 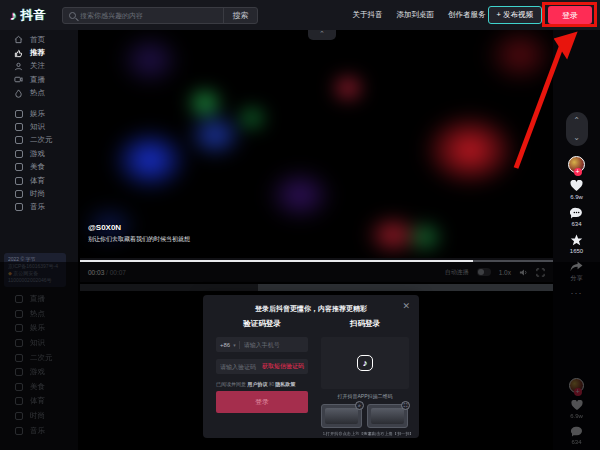 What do you see at coordinates (14, 16) in the screenshot?
I see `music-note-icon: ♪` at bounding box center [14, 16].